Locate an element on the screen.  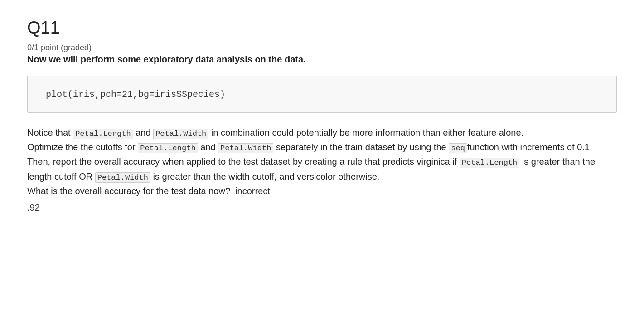
inline-code-petal-width-2: Petal.Width is located at coordinates (246, 148).